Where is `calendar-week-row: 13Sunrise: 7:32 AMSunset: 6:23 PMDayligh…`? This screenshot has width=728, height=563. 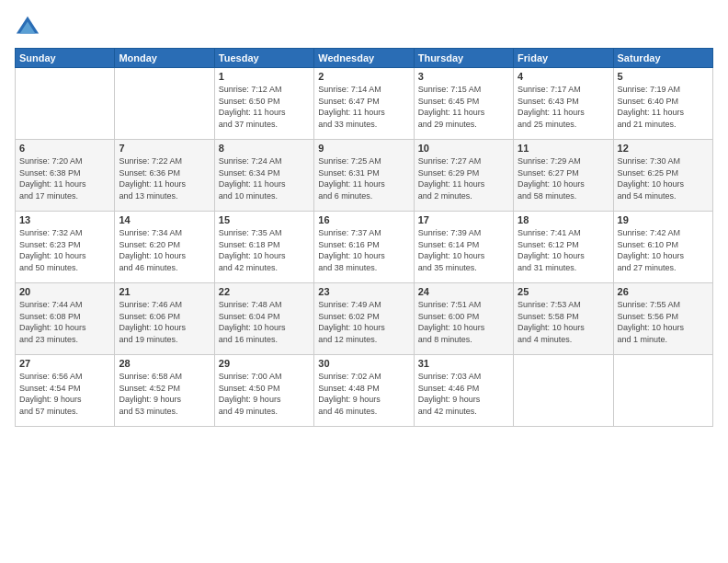
calendar-week-row: 13Sunrise: 7:32 AMSunset: 6:23 PMDayligh… is located at coordinates (364, 247).